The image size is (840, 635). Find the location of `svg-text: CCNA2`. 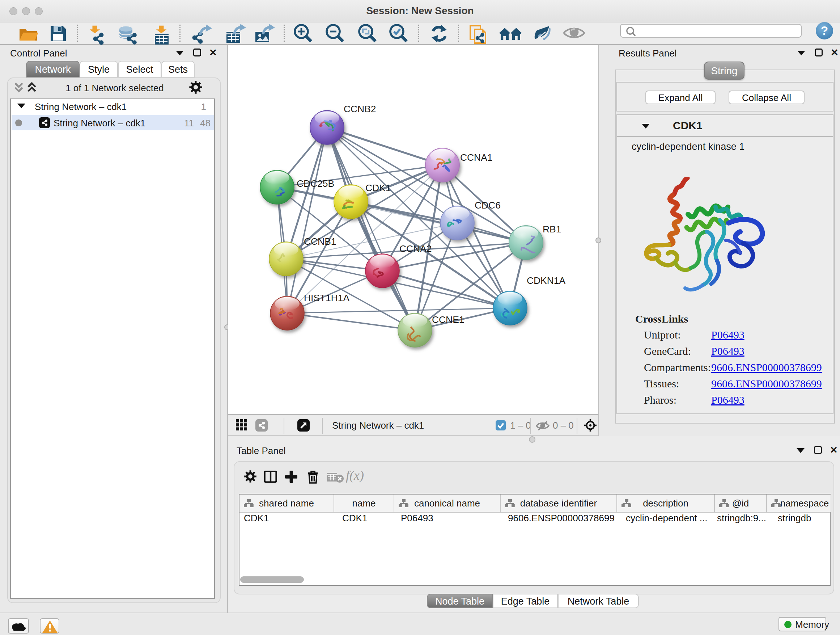

svg-text: CCNA2 is located at coordinates (415, 249).